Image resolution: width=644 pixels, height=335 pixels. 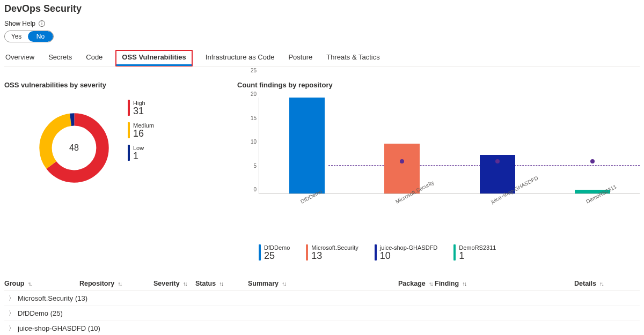 I want to click on column-label: Status, so click(x=206, y=284).